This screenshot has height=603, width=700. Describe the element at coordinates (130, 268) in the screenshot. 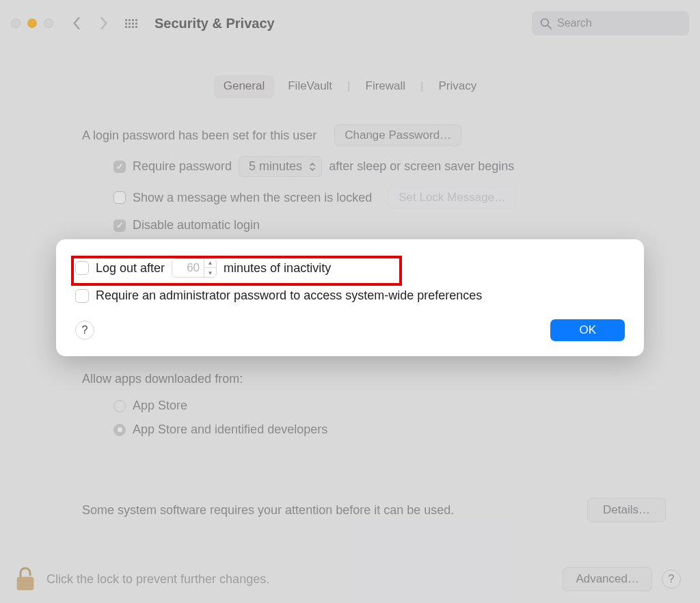

I see `logout-pre-label: Log out after` at that location.